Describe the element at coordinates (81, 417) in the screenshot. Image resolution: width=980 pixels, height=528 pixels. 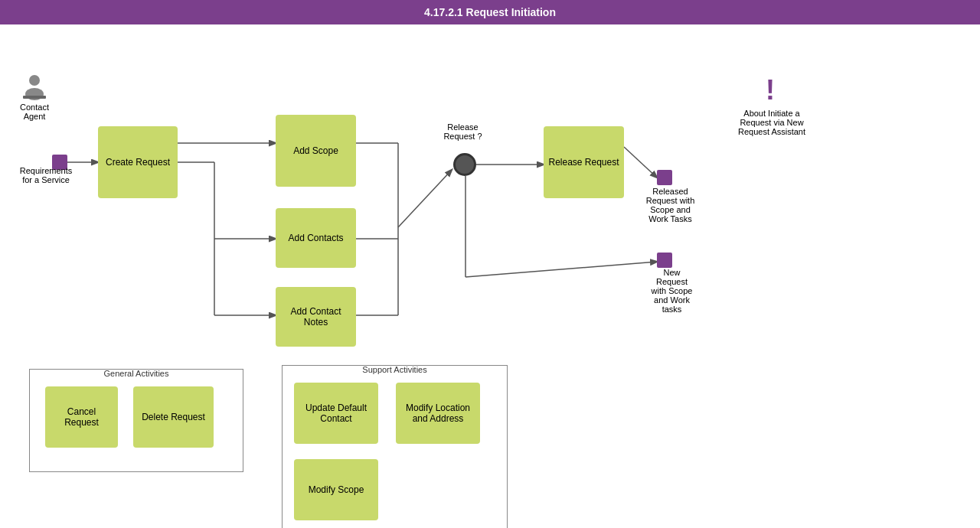
I see `cancel-request-box: Cancel Request` at that location.